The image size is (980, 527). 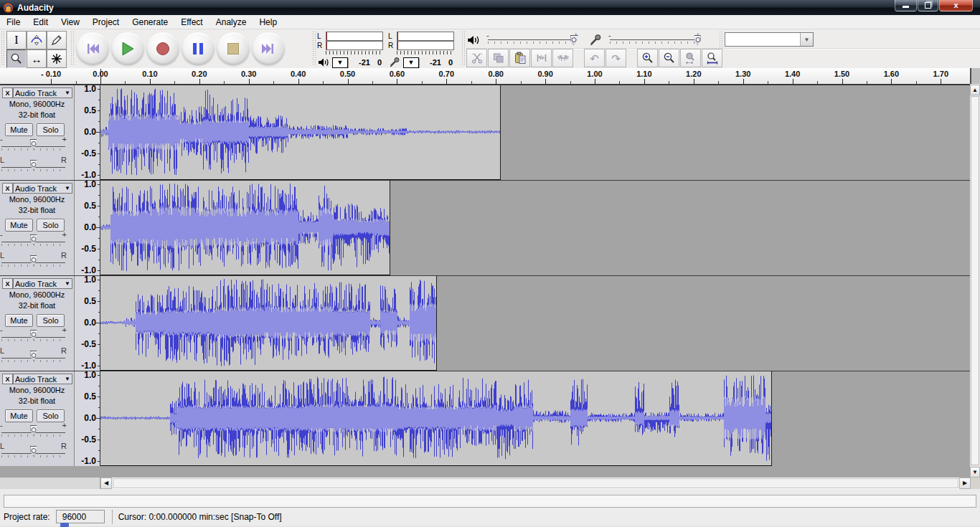 What do you see at coordinates (354, 46) in the screenshot?
I see `output-meter-bar-r` at bounding box center [354, 46].